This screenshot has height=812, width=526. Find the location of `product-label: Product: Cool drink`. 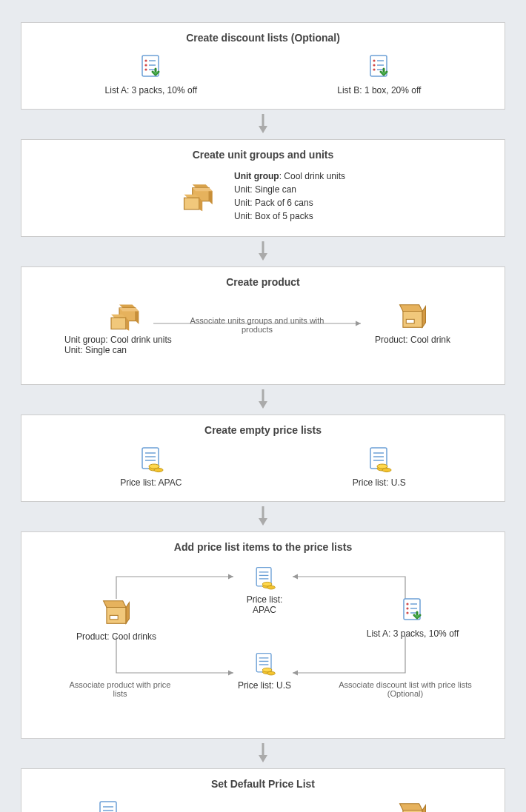

product-label: Product: Cool drink is located at coordinates (413, 340).